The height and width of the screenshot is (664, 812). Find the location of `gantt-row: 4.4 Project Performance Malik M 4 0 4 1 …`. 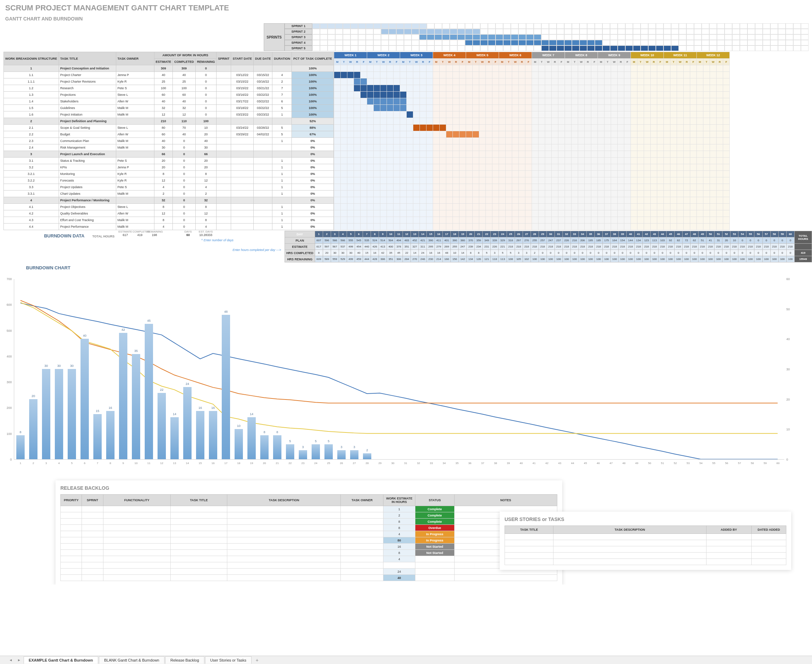

gantt-row: 4.4 Project Performance Malik M 4 0 4 1 … is located at coordinates (169, 227).